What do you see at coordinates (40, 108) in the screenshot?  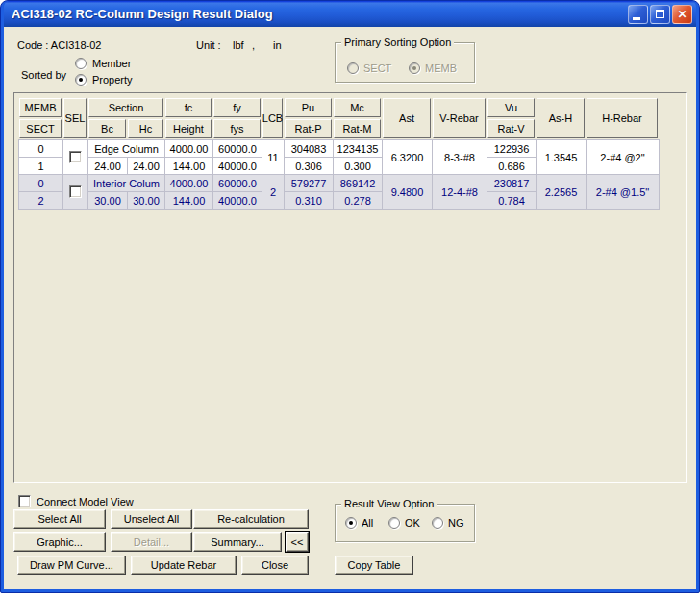 I see `header-memb: MEMB` at bounding box center [40, 108].